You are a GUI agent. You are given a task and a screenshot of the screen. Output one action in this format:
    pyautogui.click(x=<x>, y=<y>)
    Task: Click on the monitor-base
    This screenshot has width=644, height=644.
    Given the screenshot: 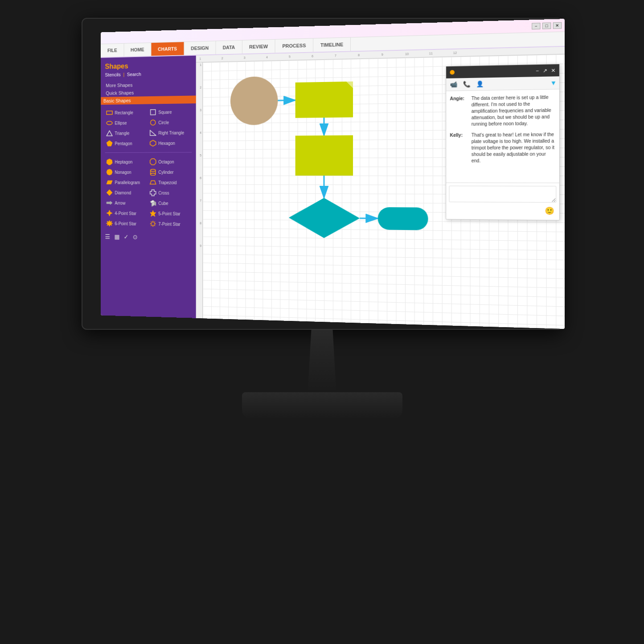 What is the action you would take?
    pyautogui.click(x=322, y=406)
    